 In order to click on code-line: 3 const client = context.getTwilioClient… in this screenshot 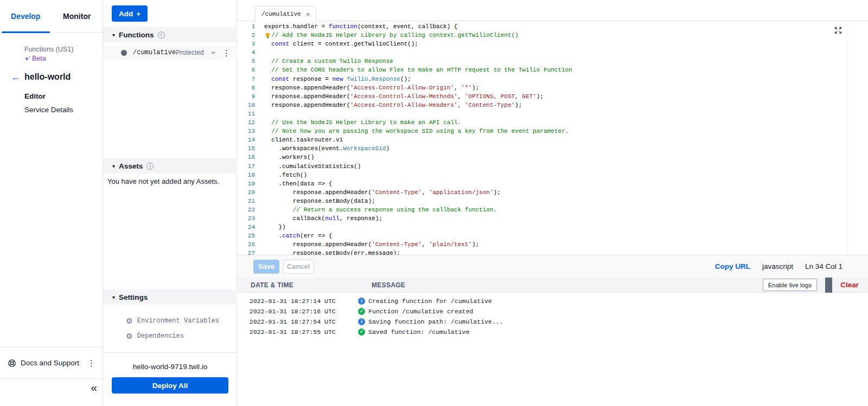, I will do `click(552, 44)`.